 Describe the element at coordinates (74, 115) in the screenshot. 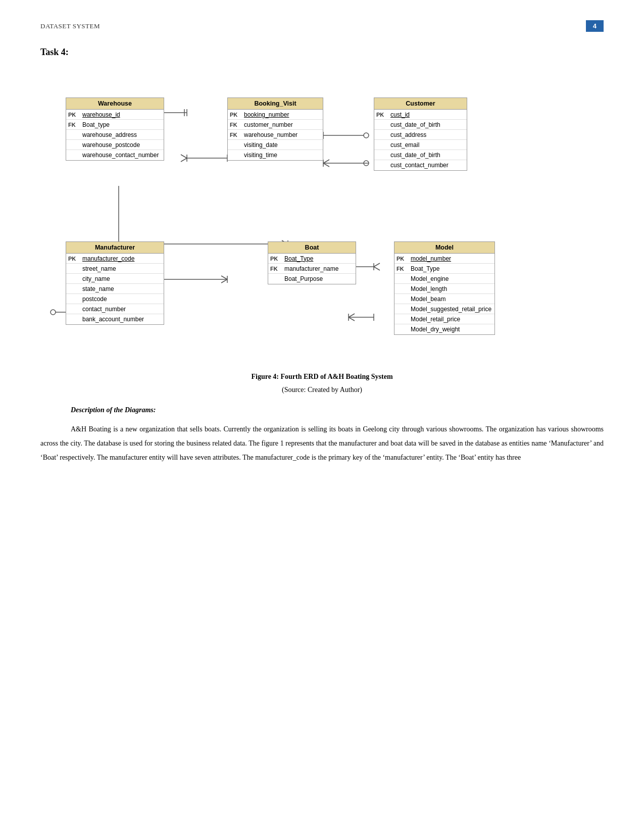

I see `warehouse-pk-label: PK` at that location.